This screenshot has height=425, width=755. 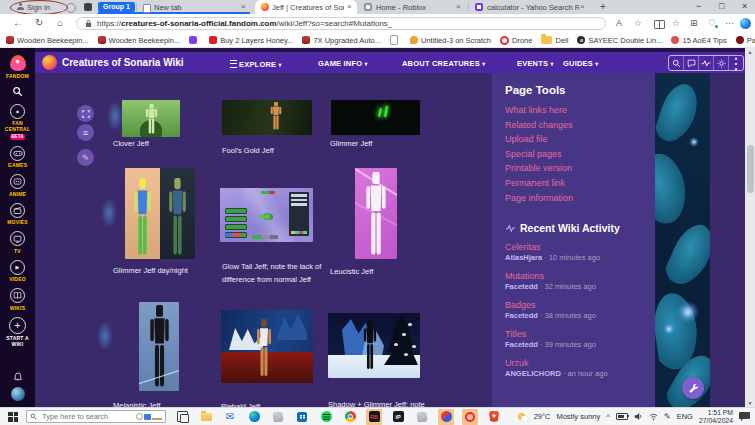 What do you see at coordinates (494, 417) in the screenshot?
I see `brave-icon` at bounding box center [494, 417].